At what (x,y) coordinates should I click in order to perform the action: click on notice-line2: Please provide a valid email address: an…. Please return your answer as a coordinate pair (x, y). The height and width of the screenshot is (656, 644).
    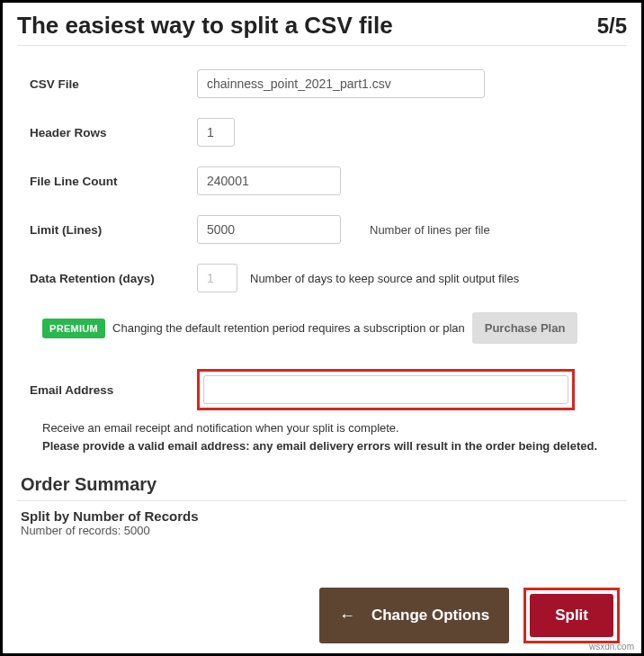
    Looking at the image, I should click on (320, 446).